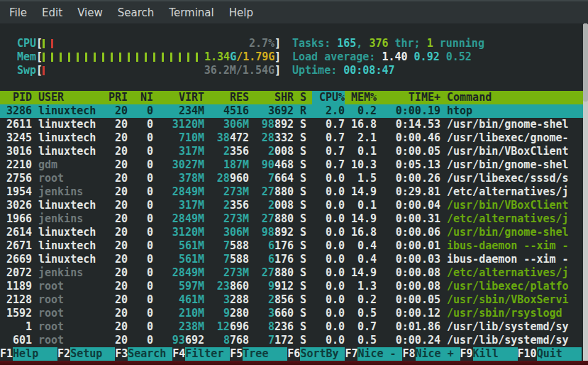 This screenshot has height=365, width=588. Describe the element at coordinates (6, 354) in the screenshot. I see `fkey-number: F1` at that location.